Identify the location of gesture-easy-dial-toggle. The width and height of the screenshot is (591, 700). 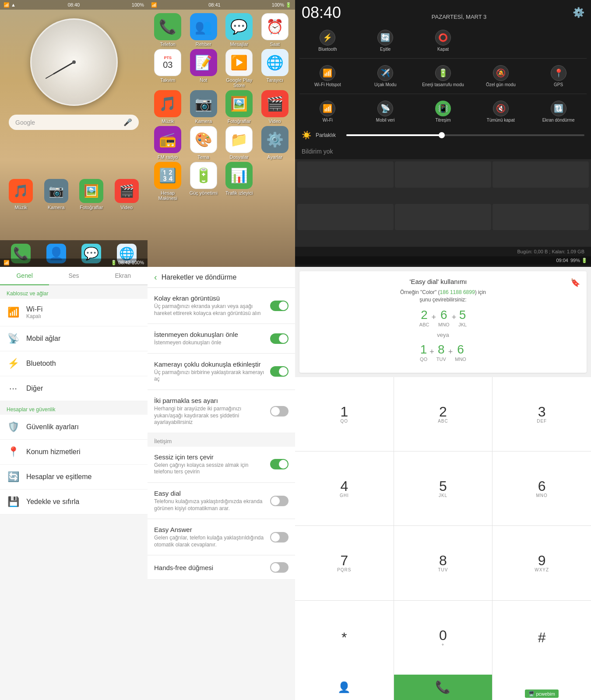
(279, 501).